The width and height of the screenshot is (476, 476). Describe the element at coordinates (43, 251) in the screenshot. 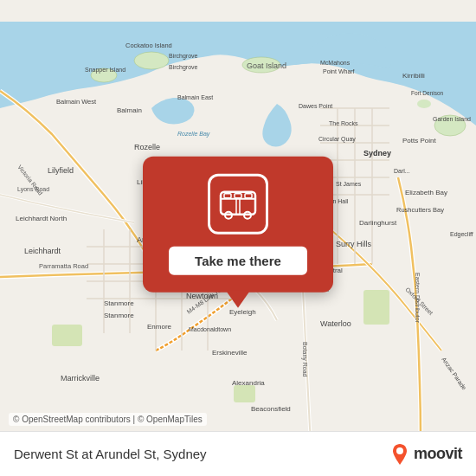

I see `svg-text: Leichhardt` at that location.